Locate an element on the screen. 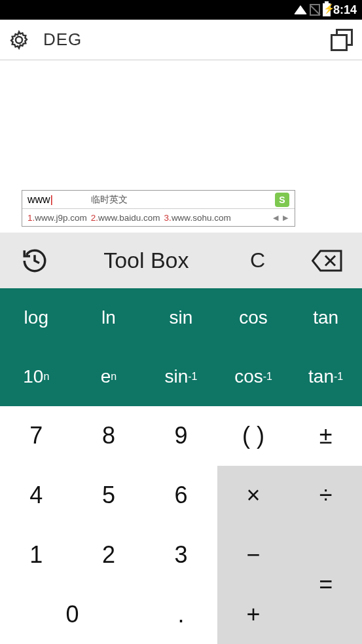  status-bar: 8:14 is located at coordinates (181, 10).